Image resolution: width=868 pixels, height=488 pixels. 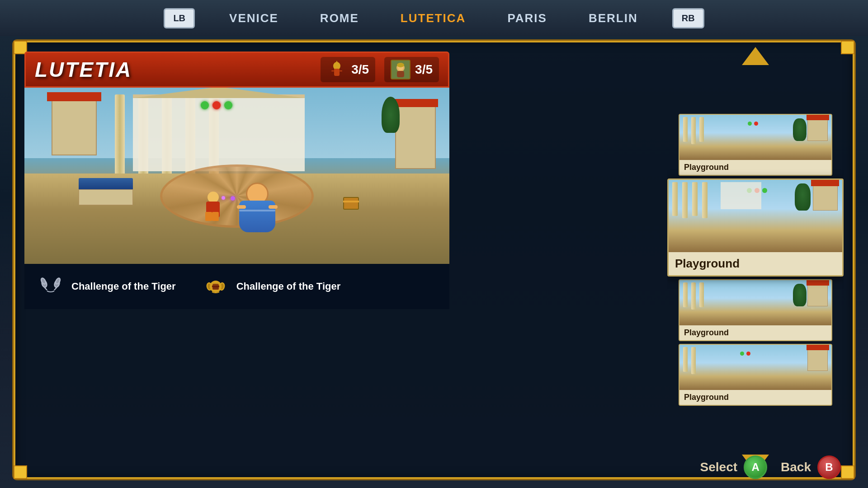 I want to click on scene-roof-left, so click(x=74, y=97).